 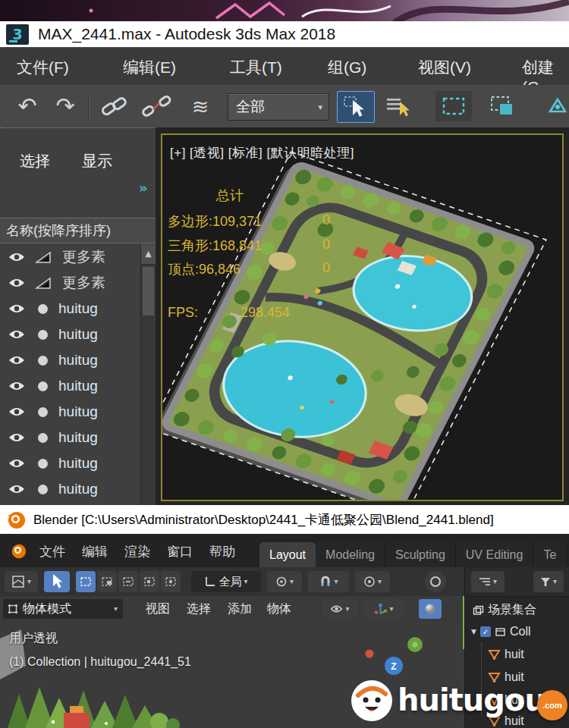 What do you see at coordinates (284, 582) in the screenshot?
I see `pivot-point-dropdown: ▾` at bounding box center [284, 582].